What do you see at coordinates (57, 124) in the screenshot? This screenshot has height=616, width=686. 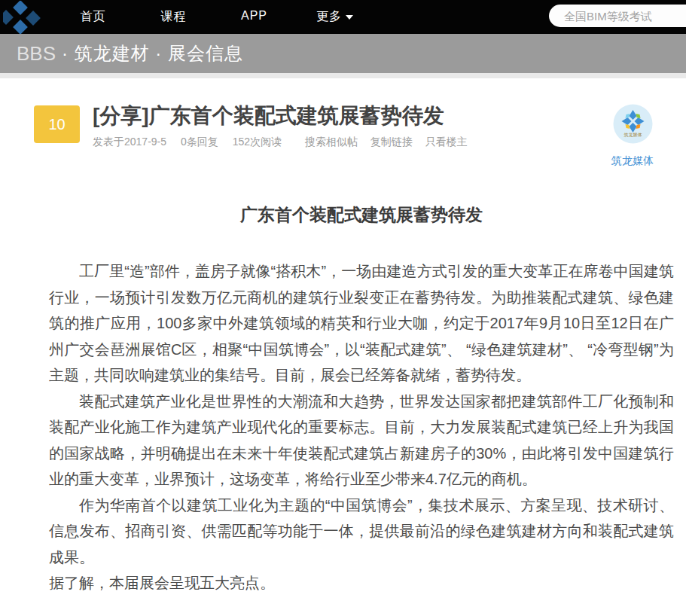 I see `reply-count-badge: 10` at bounding box center [57, 124].